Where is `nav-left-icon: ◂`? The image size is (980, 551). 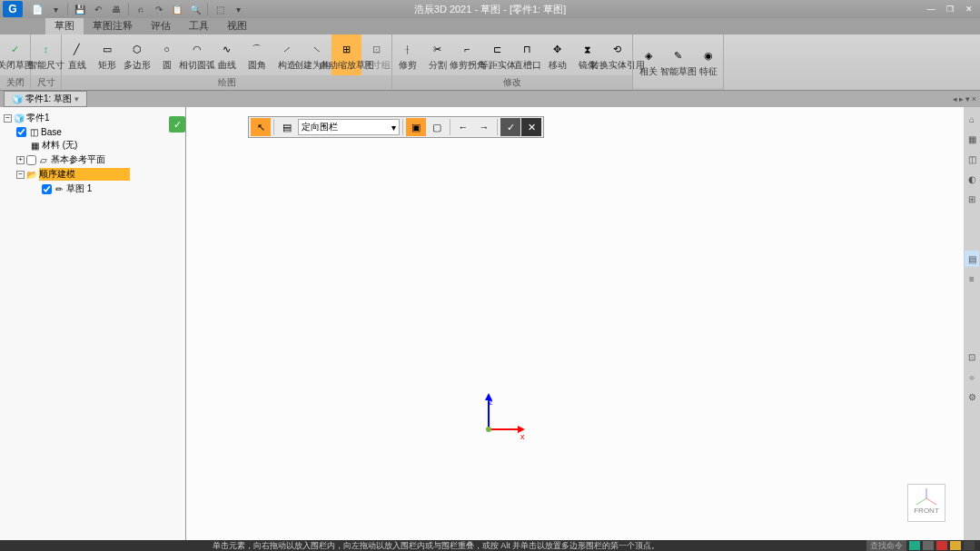
nav-left-icon: ◂ is located at coordinates (955, 99).